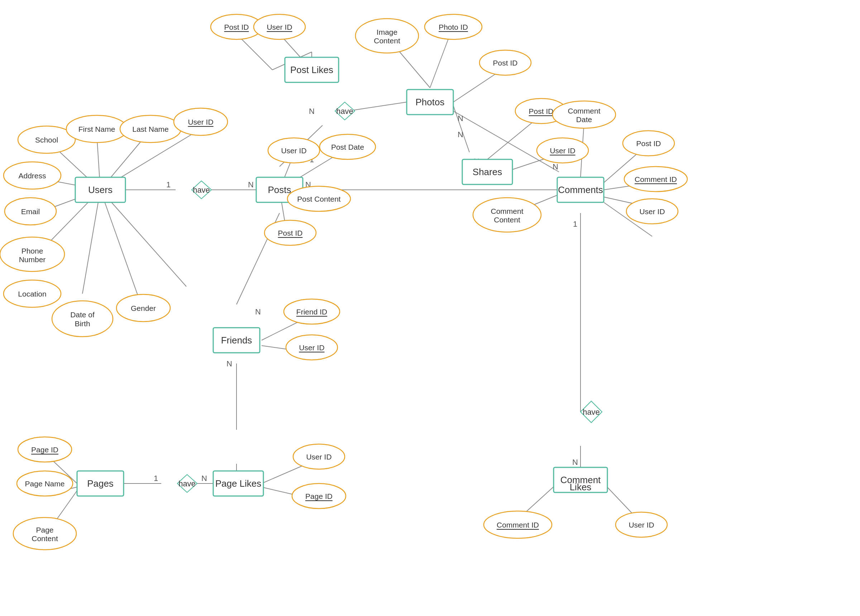 The height and width of the screenshot is (616, 860). What do you see at coordinates (45, 538) in the screenshot?
I see `attr-pagecontent-label2: Content` at bounding box center [45, 538].